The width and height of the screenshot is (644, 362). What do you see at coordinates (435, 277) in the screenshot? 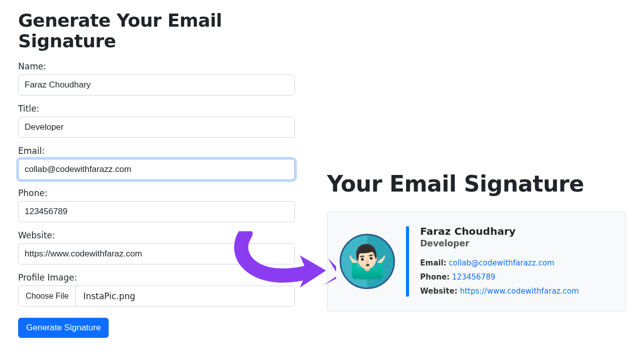
I see `preview-phone-label: Phone:` at bounding box center [435, 277].